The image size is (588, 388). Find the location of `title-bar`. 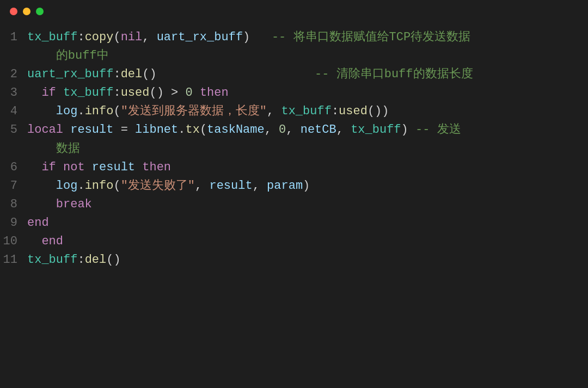

title-bar is located at coordinates (294, 11).